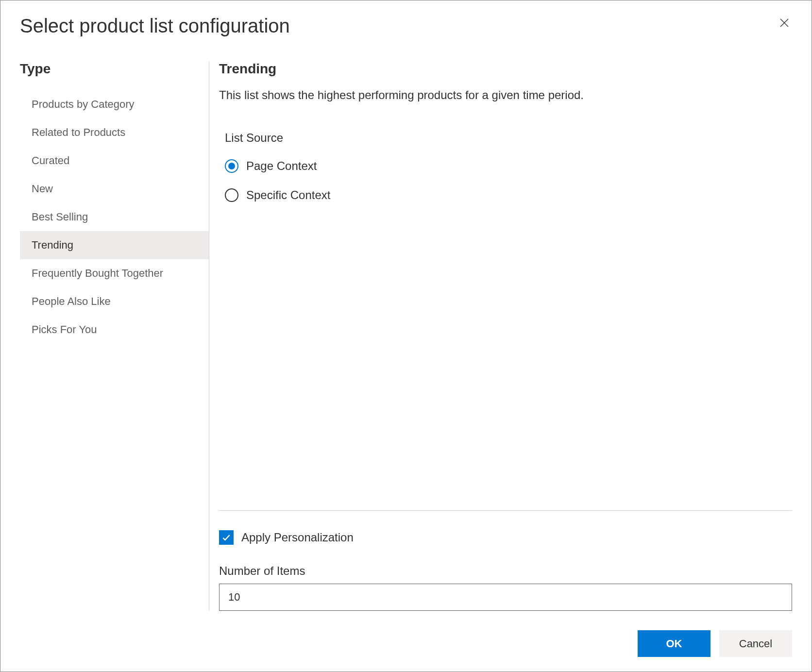  I want to click on radio-label-specific-context: Specific Context, so click(288, 195).